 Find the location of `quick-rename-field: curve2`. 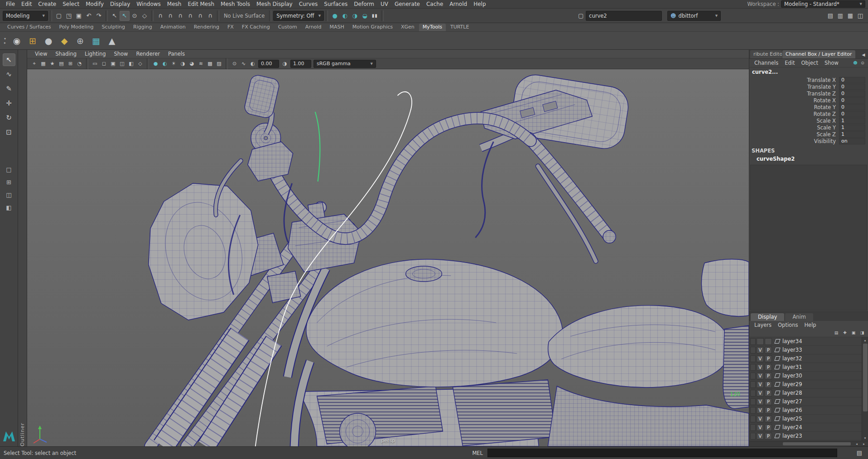

quick-rename-field: curve2 is located at coordinates (624, 16).